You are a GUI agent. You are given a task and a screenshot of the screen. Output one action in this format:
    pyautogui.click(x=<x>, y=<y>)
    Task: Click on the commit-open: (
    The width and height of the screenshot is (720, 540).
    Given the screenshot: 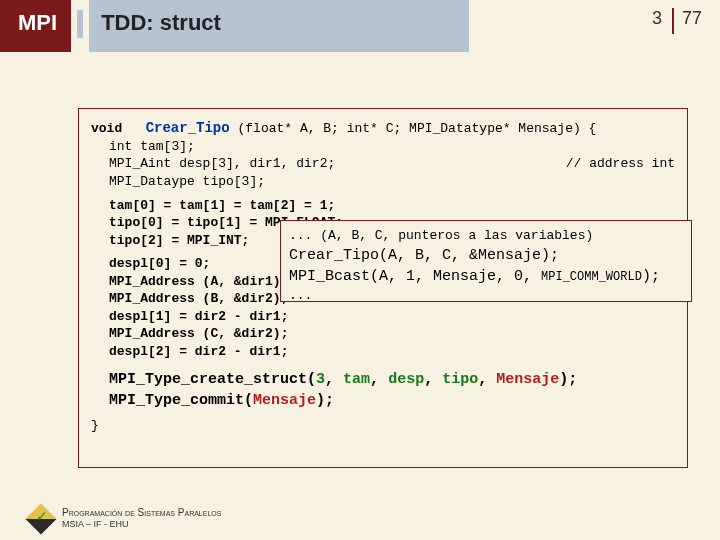 What is the action you would take?
    pyautogui.click(x=248, y=400)
    